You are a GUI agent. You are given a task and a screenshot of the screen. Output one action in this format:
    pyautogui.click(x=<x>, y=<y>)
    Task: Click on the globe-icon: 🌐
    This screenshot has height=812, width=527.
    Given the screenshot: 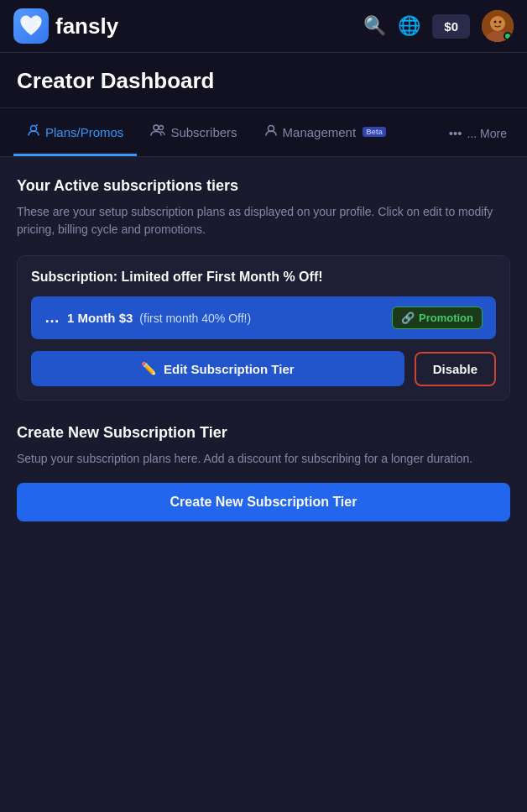 What is the action you would take?
    pyautogui.click(x=410, y=26)
    